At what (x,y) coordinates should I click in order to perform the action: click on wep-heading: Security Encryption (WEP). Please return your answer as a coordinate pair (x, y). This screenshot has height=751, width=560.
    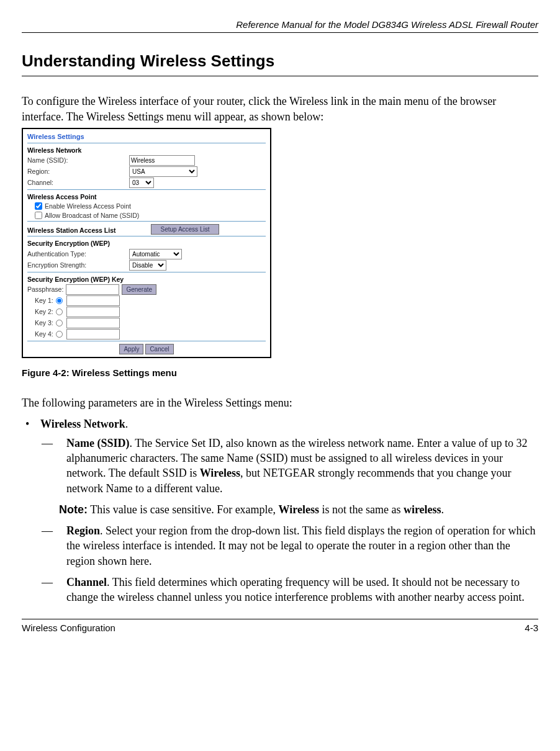
    Looking at the image, I should click on (147, 243).